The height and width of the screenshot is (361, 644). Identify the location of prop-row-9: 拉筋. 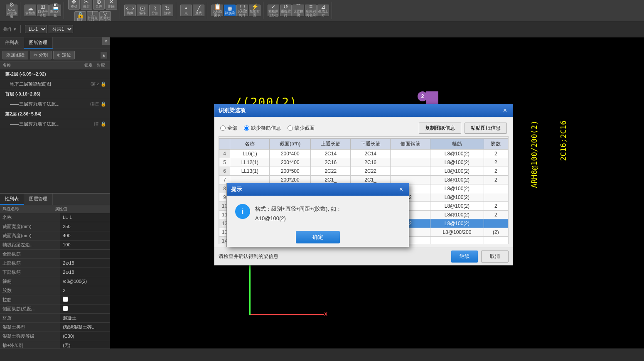
(55, 300).